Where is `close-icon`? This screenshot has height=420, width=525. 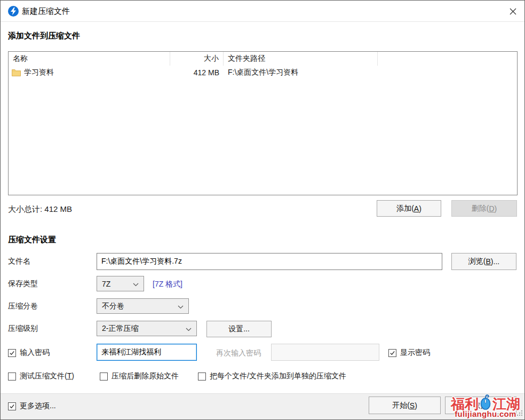
close-icon is located at coordinates (513, 12).